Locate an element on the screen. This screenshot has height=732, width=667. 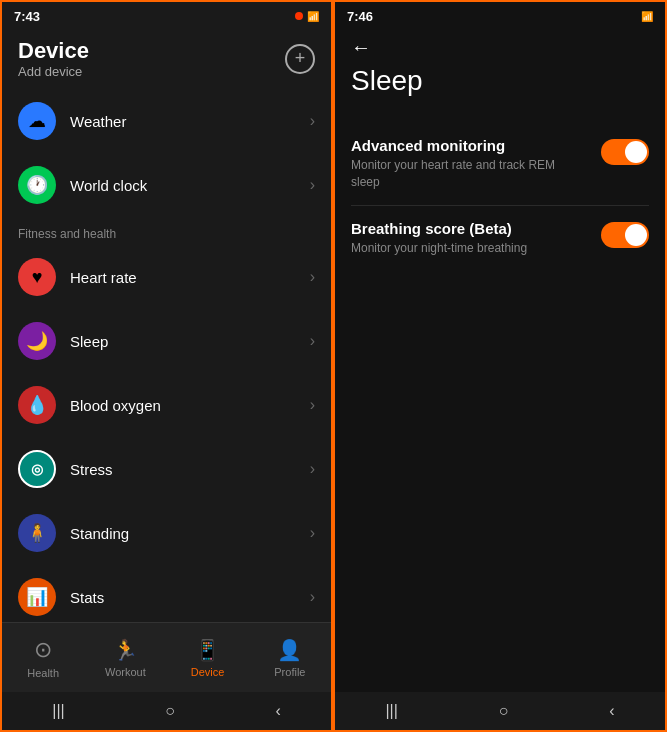
weather-label: Weather is located at coordinates (190, 122).